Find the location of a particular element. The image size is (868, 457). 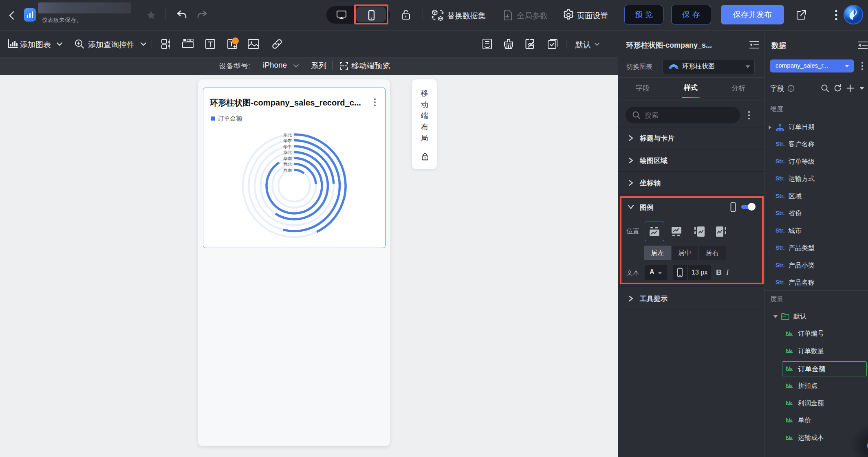

svg-text: 华南 is located at coordinates (288, 158).